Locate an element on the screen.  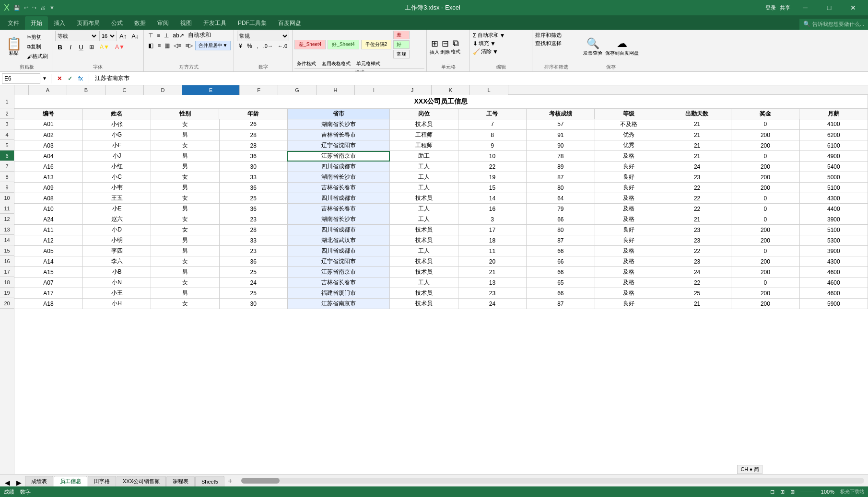
cell: 8 is located at coordinates (492, 135).